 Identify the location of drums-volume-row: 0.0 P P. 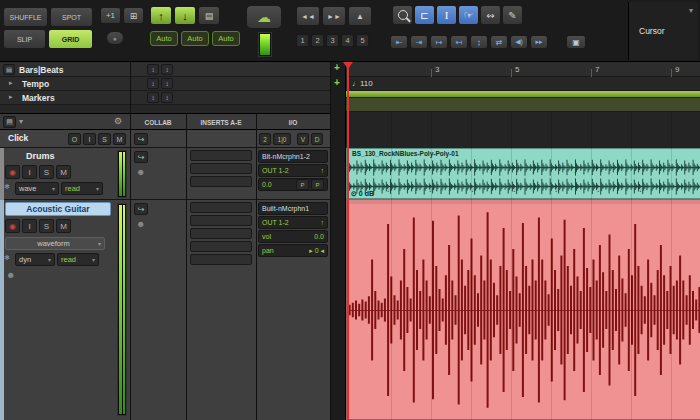
(293, 184).